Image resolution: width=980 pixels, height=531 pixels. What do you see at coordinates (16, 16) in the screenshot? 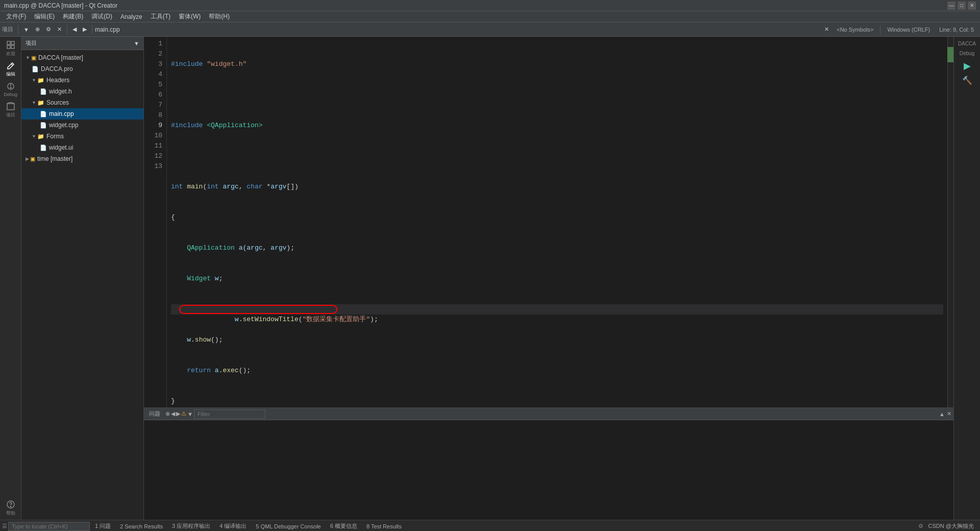
I see `menu-file: 文件(F)` at bounding box center [16, 16].